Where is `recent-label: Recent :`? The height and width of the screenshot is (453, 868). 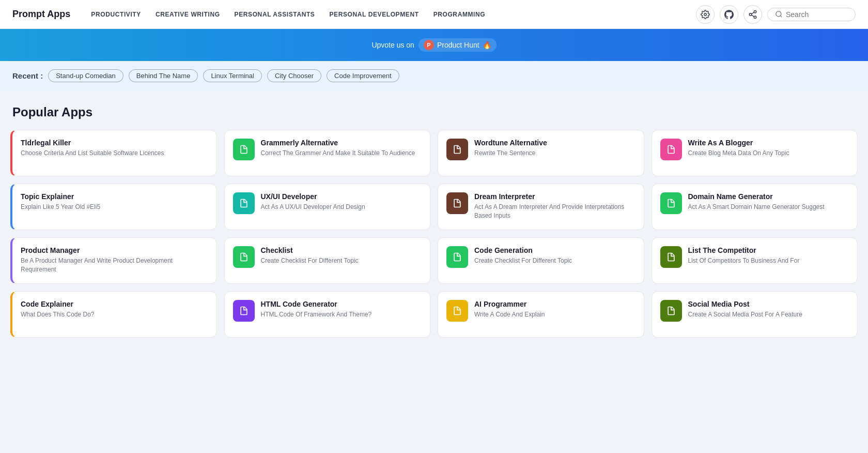 recent-label: Recent : is located at coordinates (28, 76).